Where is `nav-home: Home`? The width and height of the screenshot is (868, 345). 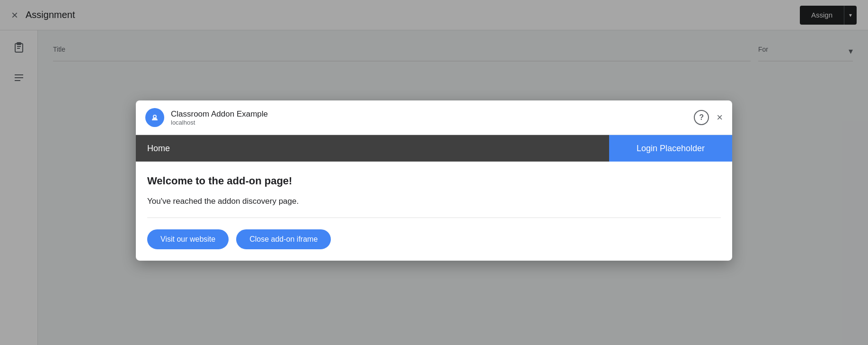
nav-home: Home is located at coordinates (372, 148).